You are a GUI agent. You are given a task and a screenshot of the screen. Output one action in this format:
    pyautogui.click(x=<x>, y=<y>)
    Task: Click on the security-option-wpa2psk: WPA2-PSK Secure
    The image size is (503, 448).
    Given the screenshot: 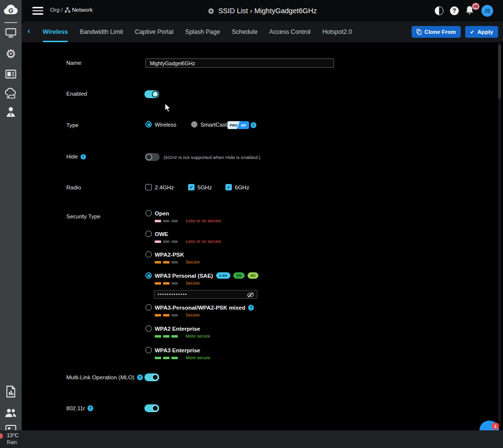 What is the action you would take?
    pyautogui.click(x=173, y=258)
    